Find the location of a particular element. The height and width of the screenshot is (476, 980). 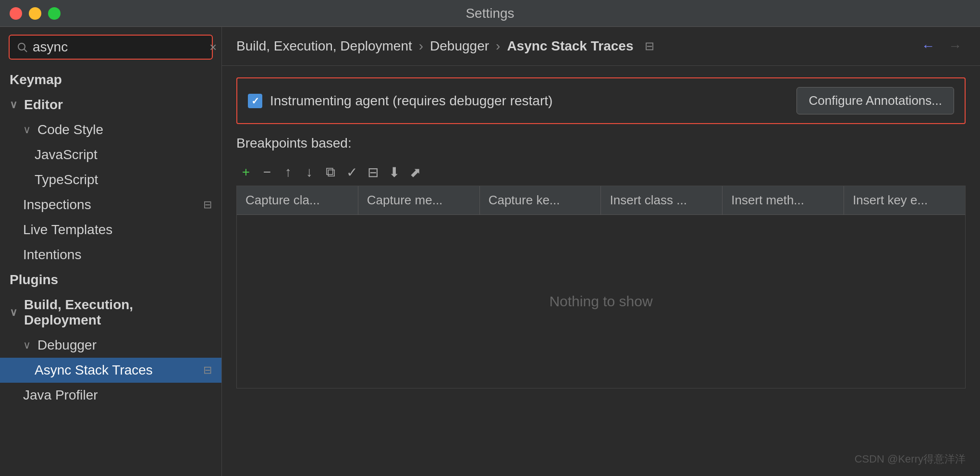

remove-button: − is located at coordinates (267, 172).